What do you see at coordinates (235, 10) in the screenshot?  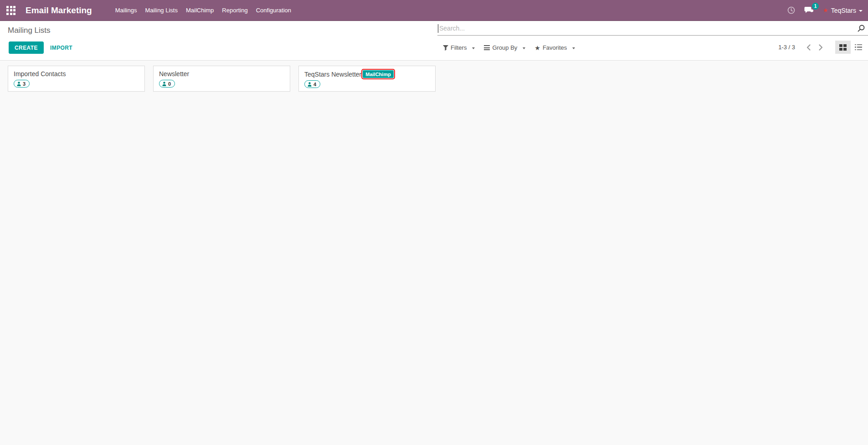 I see `nav-item-reporting: Reporting` at bounding box center [235, 10].